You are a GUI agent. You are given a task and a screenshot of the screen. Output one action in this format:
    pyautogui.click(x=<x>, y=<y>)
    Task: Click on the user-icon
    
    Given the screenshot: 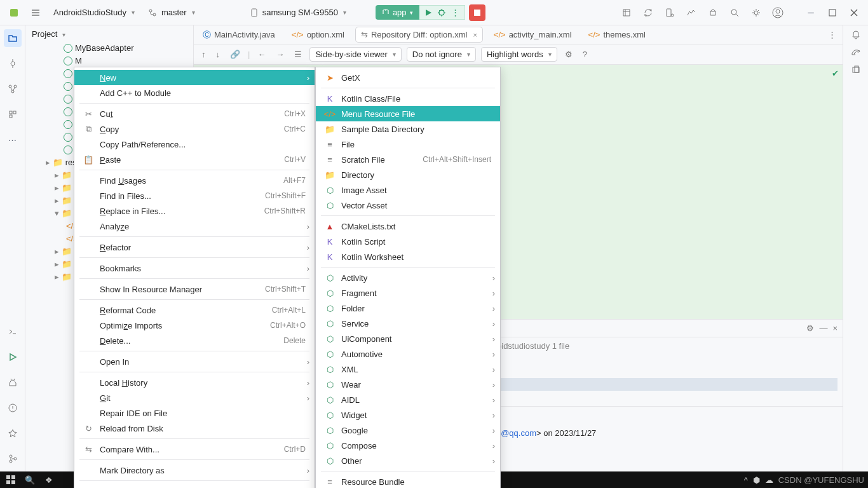 What is the action you would take?
    pyautogui.click(x=778, y=13)
    